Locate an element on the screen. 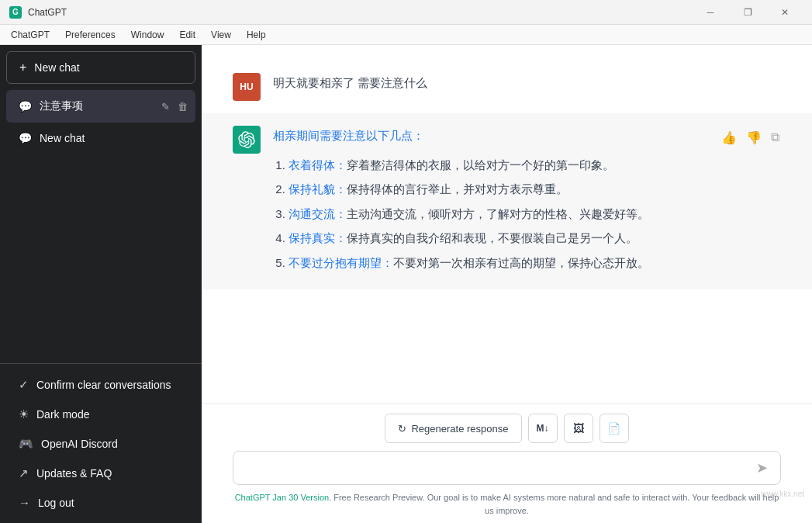 This screenshot has height=523, width=812. item-text-2: 保持得体的言行举止，并对对方表示尊重。 is located at coordinates (458, 189).